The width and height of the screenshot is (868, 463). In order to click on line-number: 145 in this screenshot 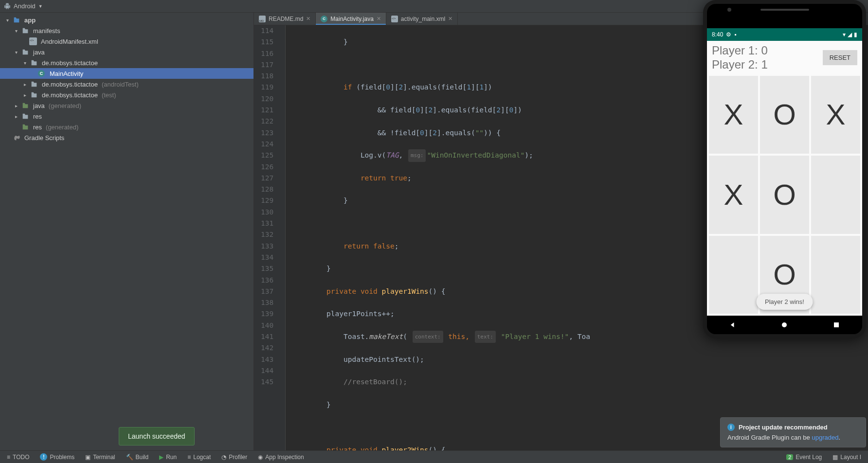, I will do `click(267, 382)`.